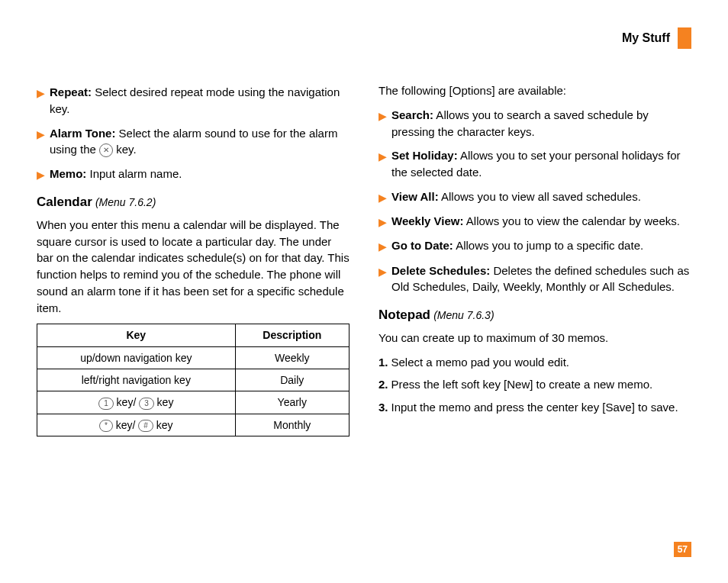 This screenshot has width=728, height=583. What do you see at coordinates (516, 197) in the screenshot?
I see `item-text: View All: Allows you to view all saved s…` at bounding box center [516, 197].